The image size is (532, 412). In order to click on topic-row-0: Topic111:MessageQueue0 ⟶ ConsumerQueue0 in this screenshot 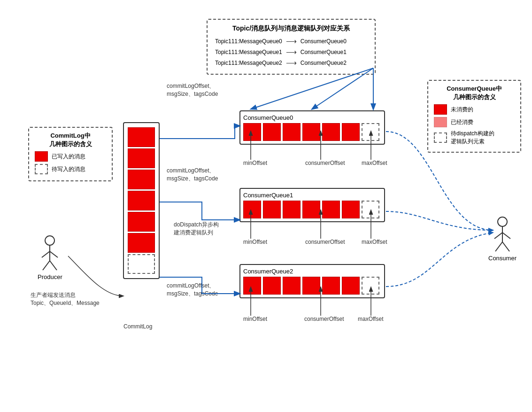, I will do `click(291, 41)`.